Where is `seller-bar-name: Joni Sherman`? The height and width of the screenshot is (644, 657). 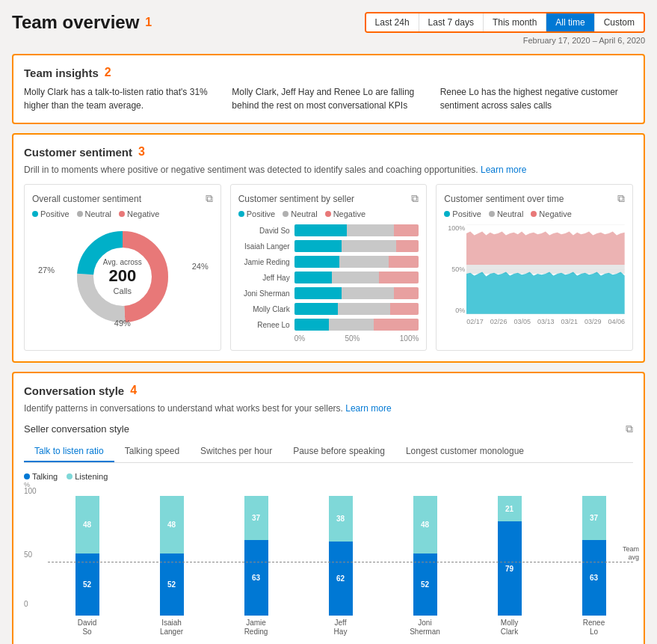
seller-bar-name: Joni Sherman is located at coordinates (266, 293).